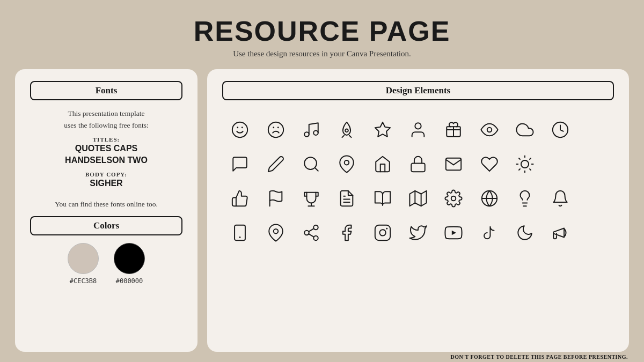  I want to click on icon-clock, so click(560, 130).